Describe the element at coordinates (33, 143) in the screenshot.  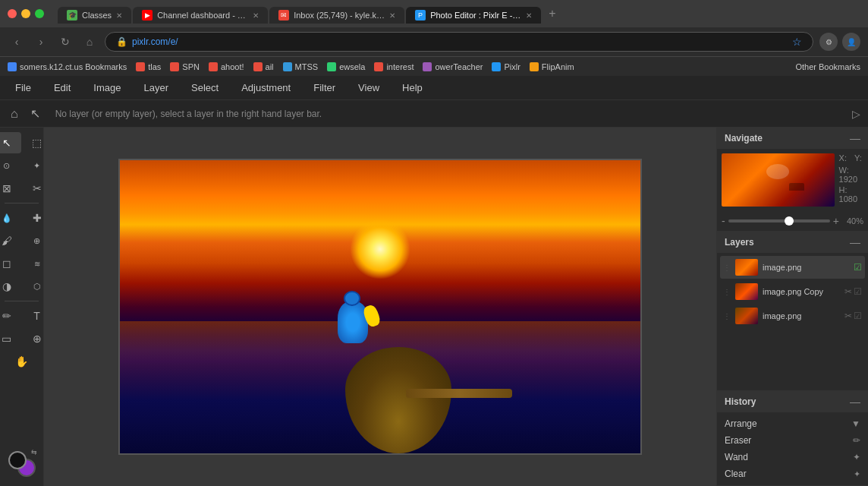
I see `marquee-tool: ⬚` at that location.